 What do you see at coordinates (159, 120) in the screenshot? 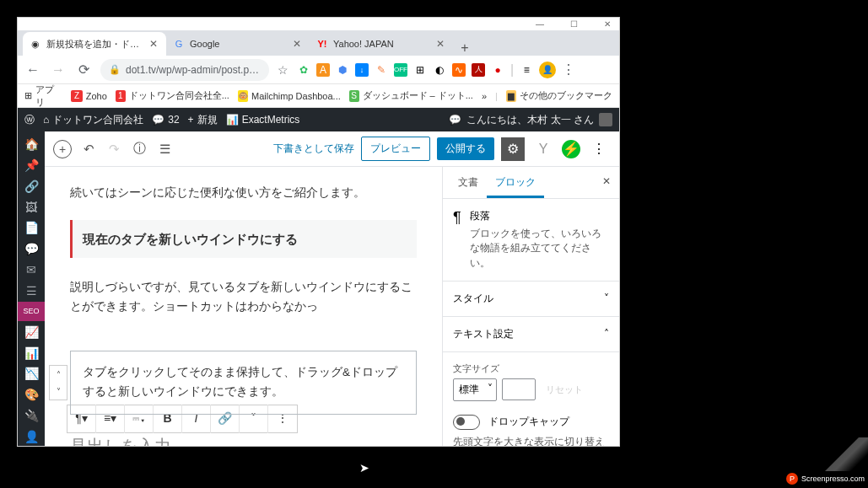
I see `comment-icon: 💬` at bounding box center [159, 120].